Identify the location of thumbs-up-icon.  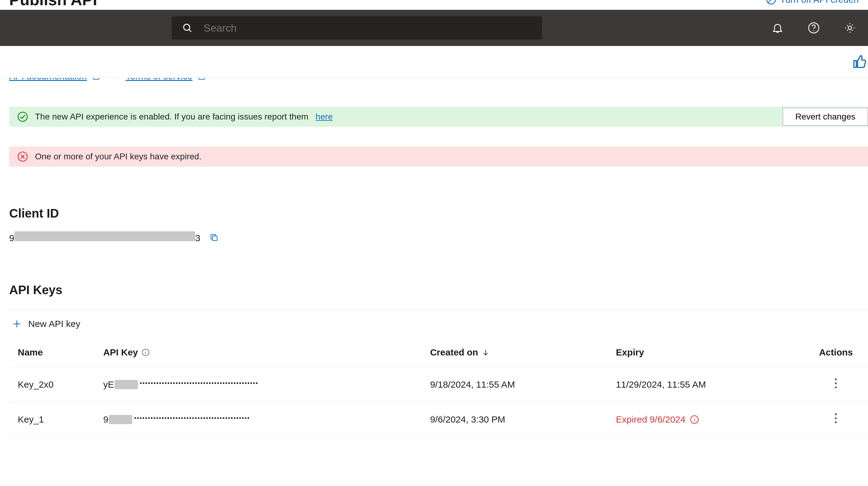
(859, 62).